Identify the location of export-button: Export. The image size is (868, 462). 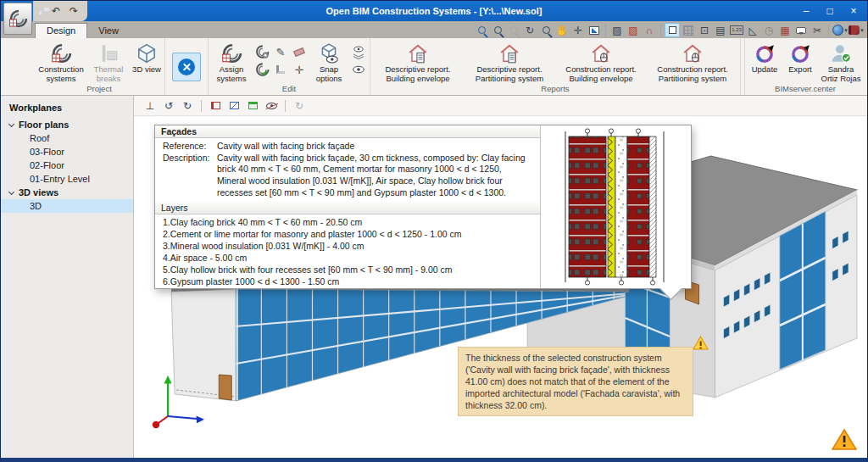
(800, 58).